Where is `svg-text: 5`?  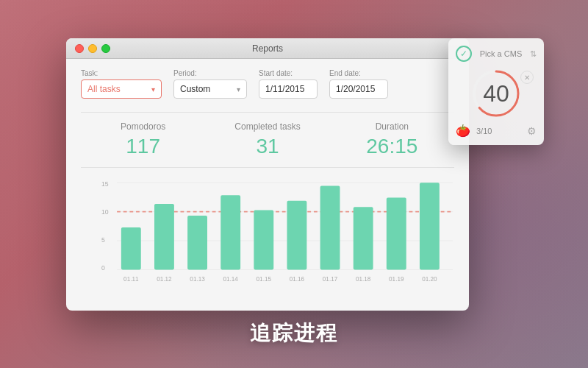 svg-text: 5 is located at coordinates (103, 240).